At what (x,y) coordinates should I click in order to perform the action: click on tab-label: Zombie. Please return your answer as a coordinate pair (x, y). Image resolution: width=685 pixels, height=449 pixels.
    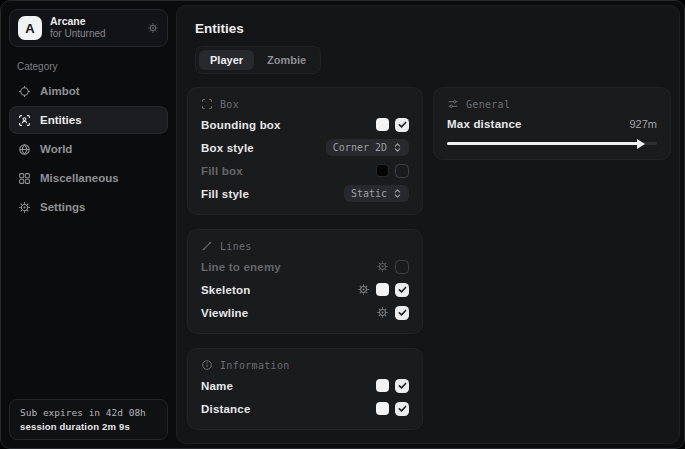
    Looking at the image, I should click on (286, 60).